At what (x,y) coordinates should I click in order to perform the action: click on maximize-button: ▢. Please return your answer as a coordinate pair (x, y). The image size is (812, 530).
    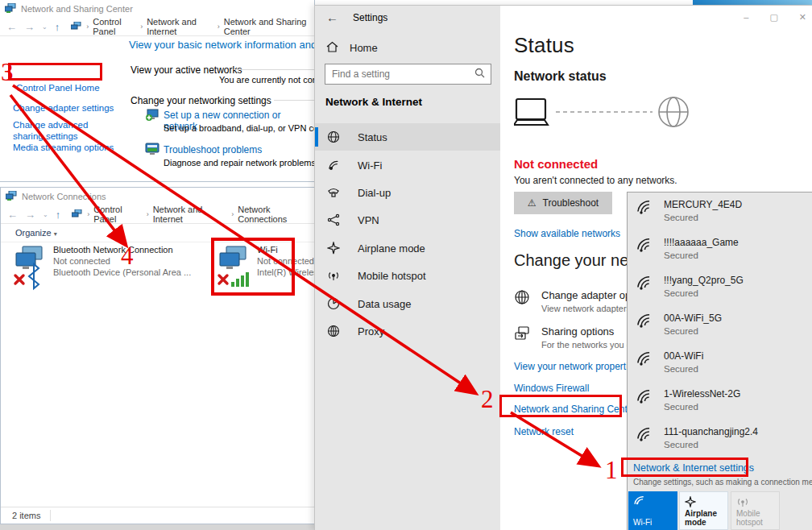
    Looking at the image, I should click on (773, 18).